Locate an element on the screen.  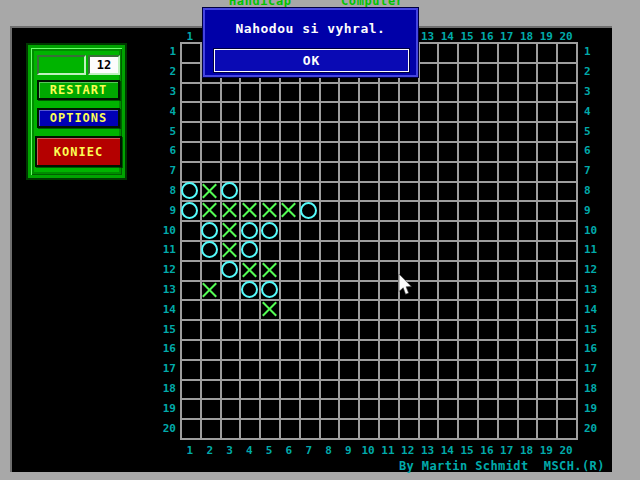
row-label-left: 10 is located at coordinates (163, 230).